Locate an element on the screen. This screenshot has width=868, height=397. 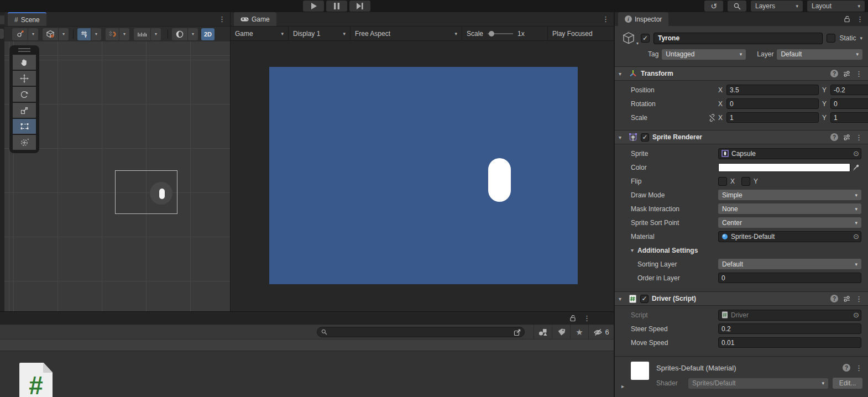
sprite-renderer-header: ▾ ✓ Sprite Renderer ? ⋮ is located at coordinates (741, 137).